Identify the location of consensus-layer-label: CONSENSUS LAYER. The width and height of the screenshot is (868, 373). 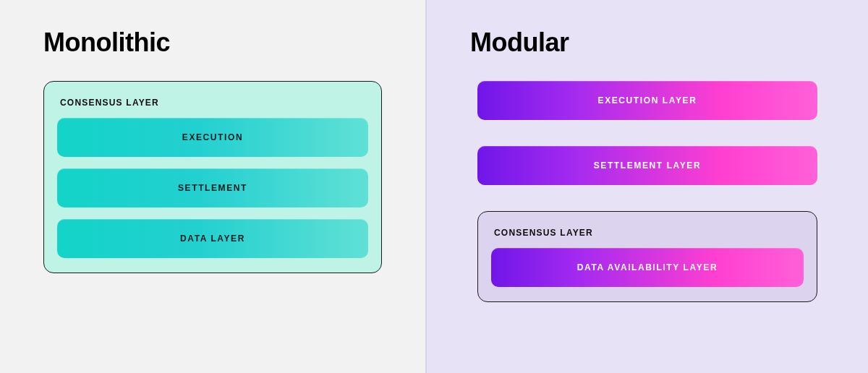
(214, 103).